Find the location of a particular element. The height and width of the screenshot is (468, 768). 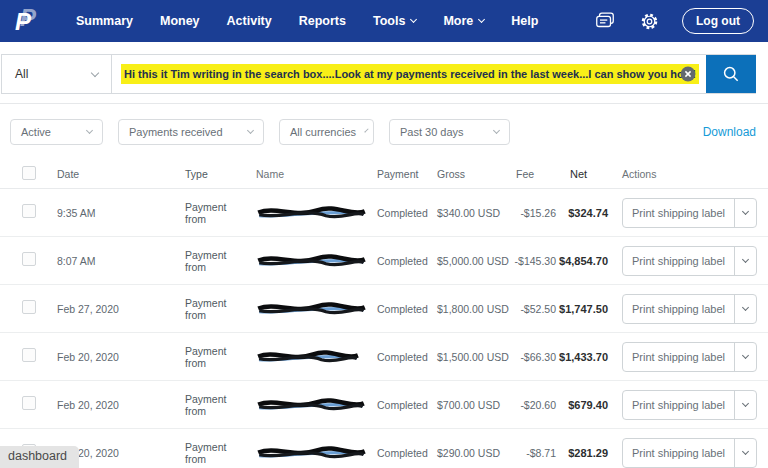

logout-button: Log out is located at coordinates (718, 21).